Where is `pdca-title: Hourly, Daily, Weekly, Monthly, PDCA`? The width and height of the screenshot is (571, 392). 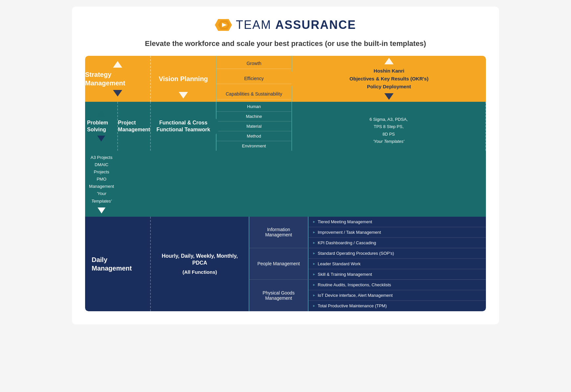 pdca-title: Hourly, Daily, Weekly, Monthly, PDCA is located at coordinates (200, 260).